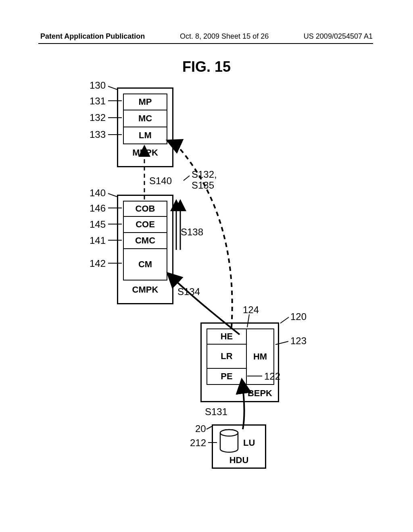  I want to click on header-right: US 2009/0254507 A1, so click(338, 36).